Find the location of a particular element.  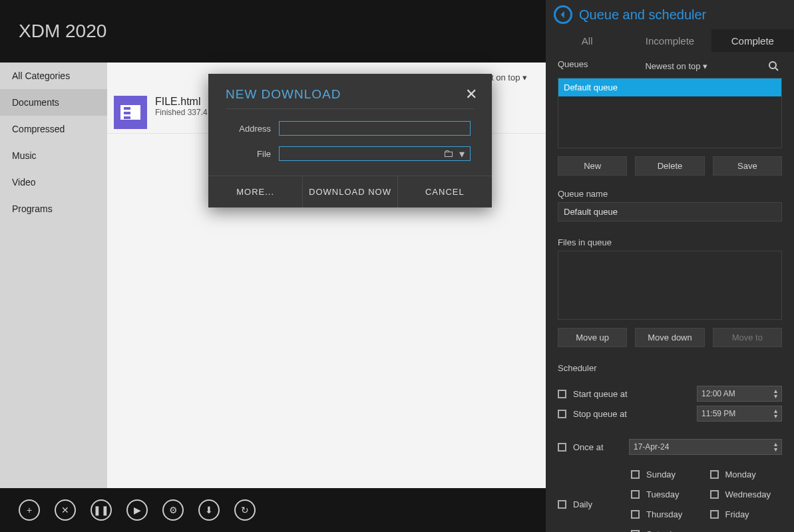

sidebar-item-all: All Categories is located at coordinates (53, 76).